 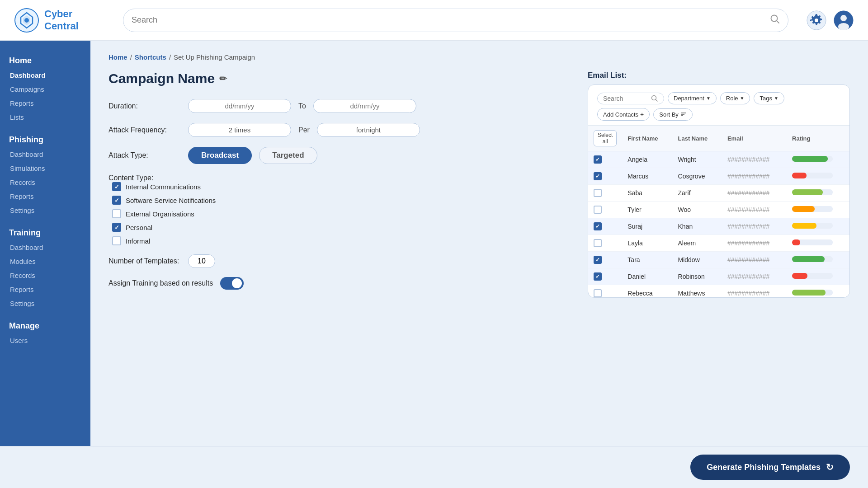 What do you see at coordinates (202, 261) in the screenshot?
I see `num-templates-input` at bounding box center [202, 261].